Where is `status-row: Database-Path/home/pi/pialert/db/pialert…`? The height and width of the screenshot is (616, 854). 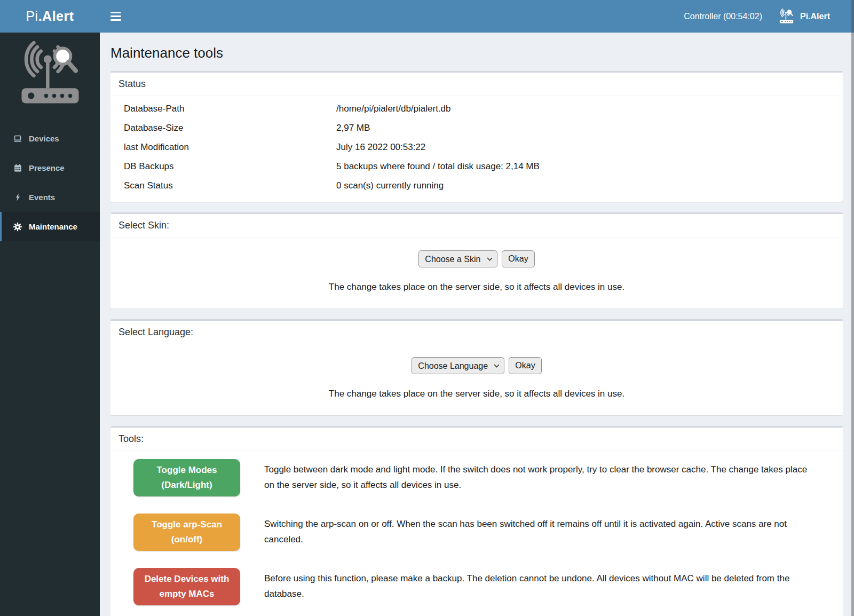
status-row: Database-Path/home/pi/pialert/db/pialert… is located at coordinates (477, 109).